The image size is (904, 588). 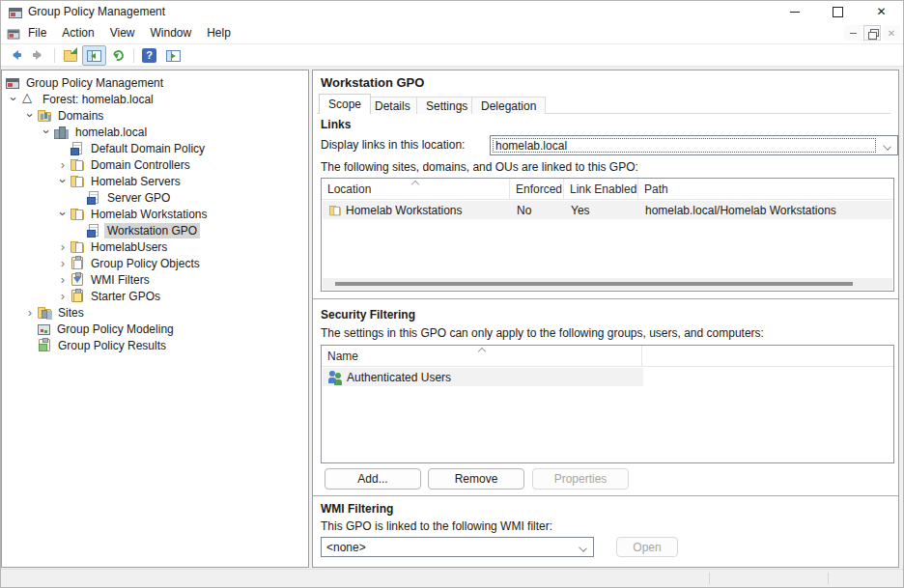 What do you see at coordinates (392, 145) in the screenshot?
I see `display-links-label: Display links in this location:` at bounding box center [392, 145].